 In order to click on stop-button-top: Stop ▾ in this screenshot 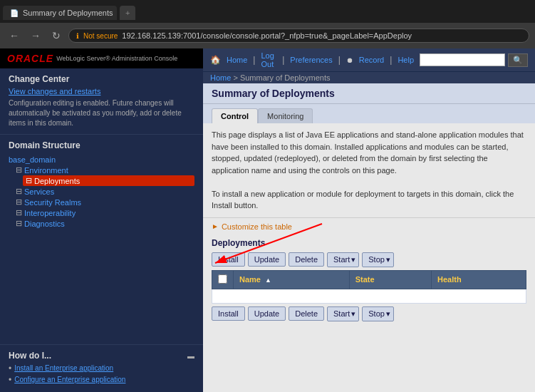, I will do `click(378, 259)`.